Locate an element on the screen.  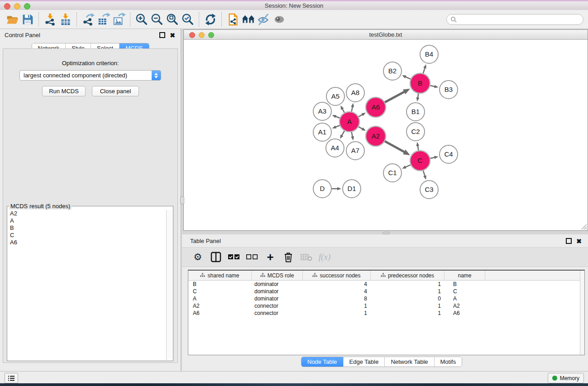
edge-A-A7 is located at coordinates (352, 137).